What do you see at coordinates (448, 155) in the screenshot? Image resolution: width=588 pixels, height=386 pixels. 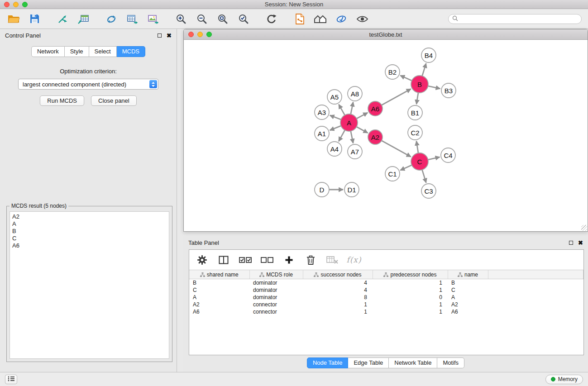 I see `node-C4: C4` at bounding box center [448, 155].